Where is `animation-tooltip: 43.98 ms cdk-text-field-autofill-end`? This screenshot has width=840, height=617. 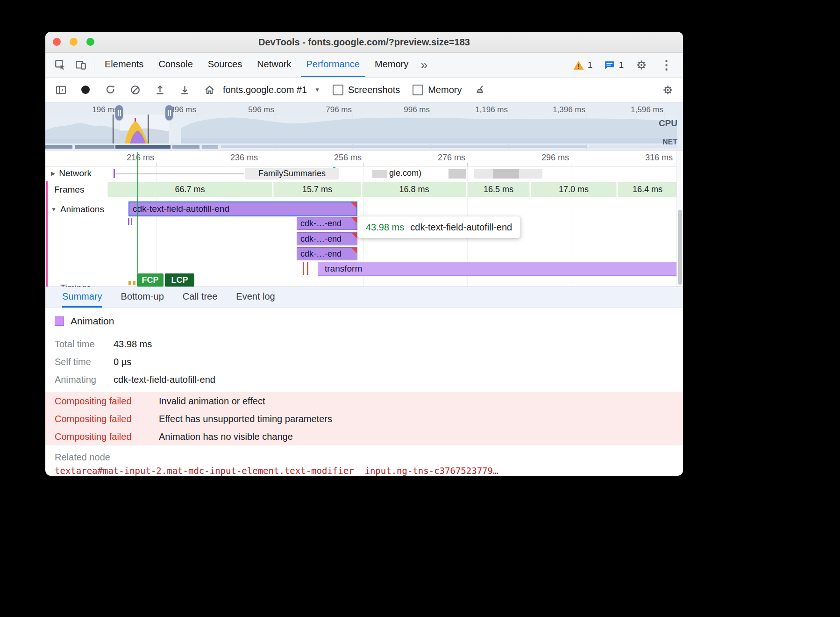
animation-tooltip: 43.98 ms cdk-text-field-autofill-end is located at coordinates (439, 227).